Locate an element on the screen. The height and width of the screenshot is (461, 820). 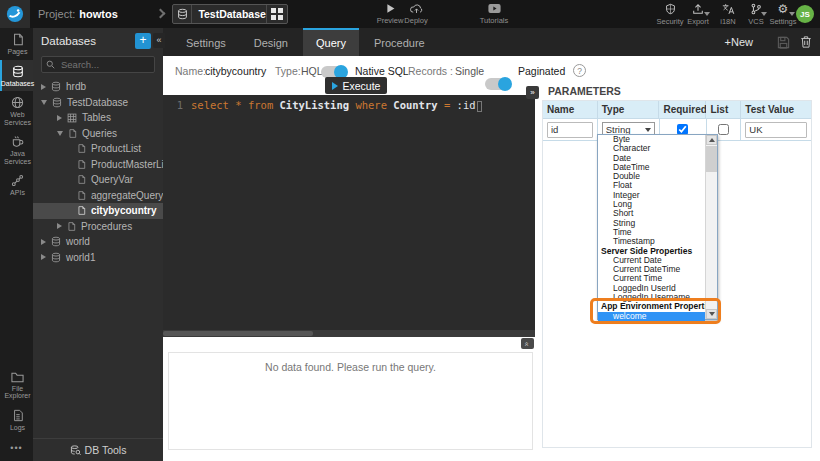
dropdown-option: Integer is located at coordinates (652, 196).